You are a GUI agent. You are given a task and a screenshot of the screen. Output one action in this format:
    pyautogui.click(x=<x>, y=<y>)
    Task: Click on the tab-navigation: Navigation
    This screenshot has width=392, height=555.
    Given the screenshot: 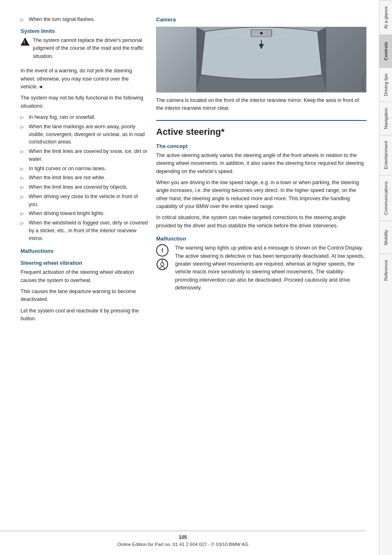 What is the action you would take?
    pyautogui.click(x=385, y=118)
    